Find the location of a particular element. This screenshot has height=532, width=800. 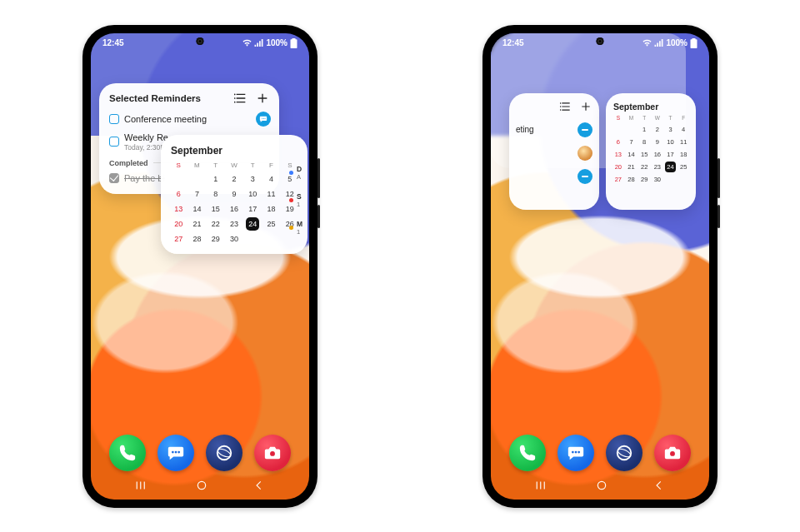

dow-label: F is located at coordinates (683, 118).